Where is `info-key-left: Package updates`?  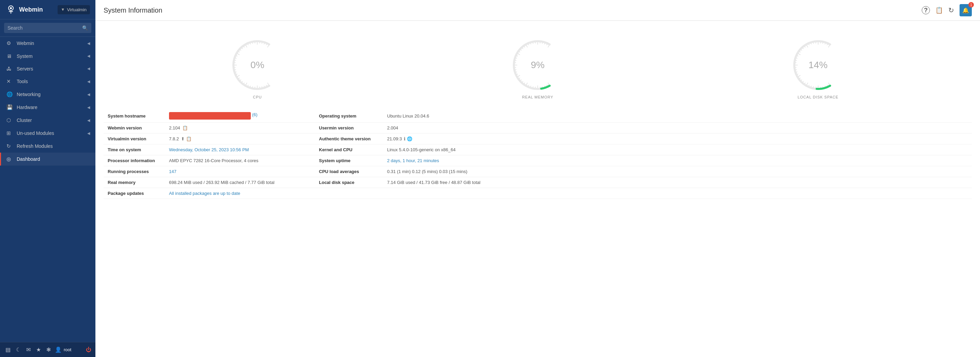 info-key-left: Package updates is located at coordinates (134, 194).